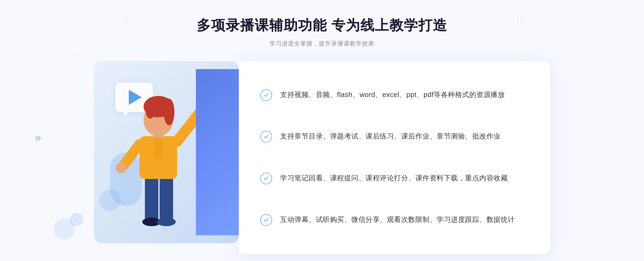 The height and width of the screenshot is (261, 644). I want to click on feature-item-4: 互动弹幕、试听购买、微信分享、观看次数限制、学习进度跟踪、数据统计, so click(394, 220).